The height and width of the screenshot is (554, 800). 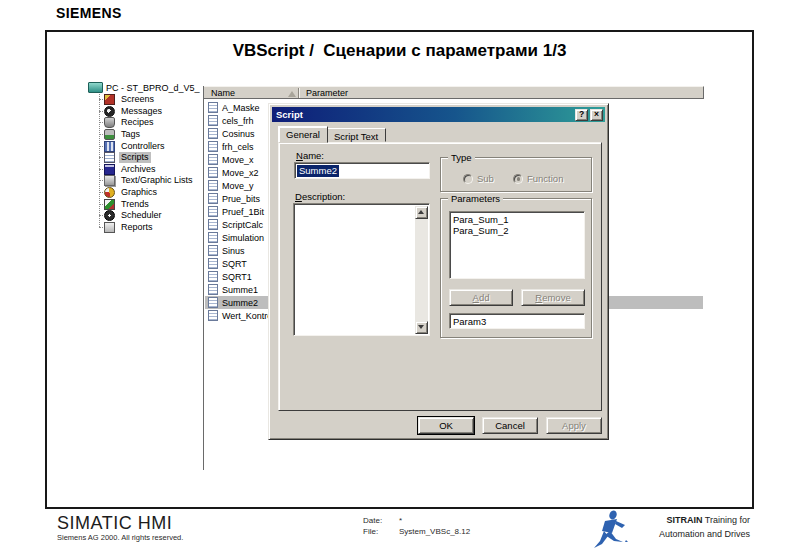 I want to click on list-item-label: Move_x, so click(x=238, y=160).